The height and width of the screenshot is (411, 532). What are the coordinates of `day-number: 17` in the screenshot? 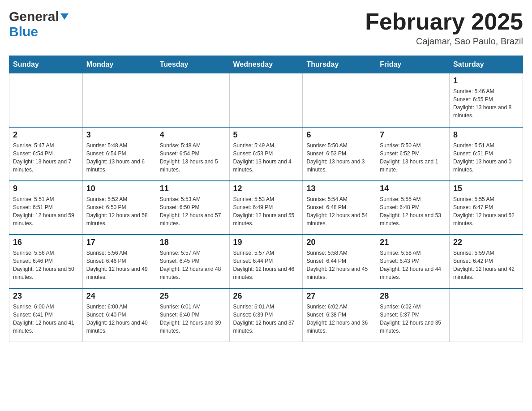 It's located at (119, 243).